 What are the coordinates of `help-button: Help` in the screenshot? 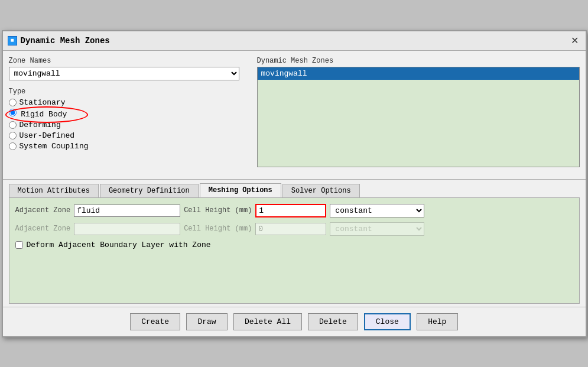 It's located at (437, 321).